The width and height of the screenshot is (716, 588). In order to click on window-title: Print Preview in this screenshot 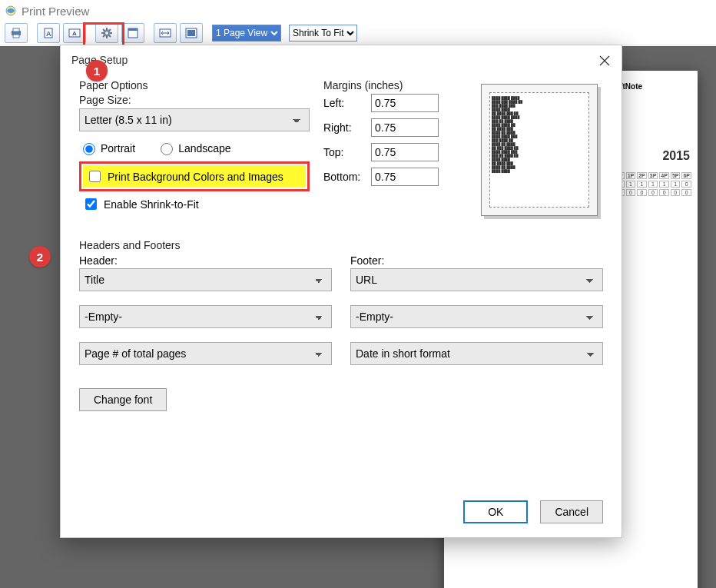, I will do `click(55, 11)`.